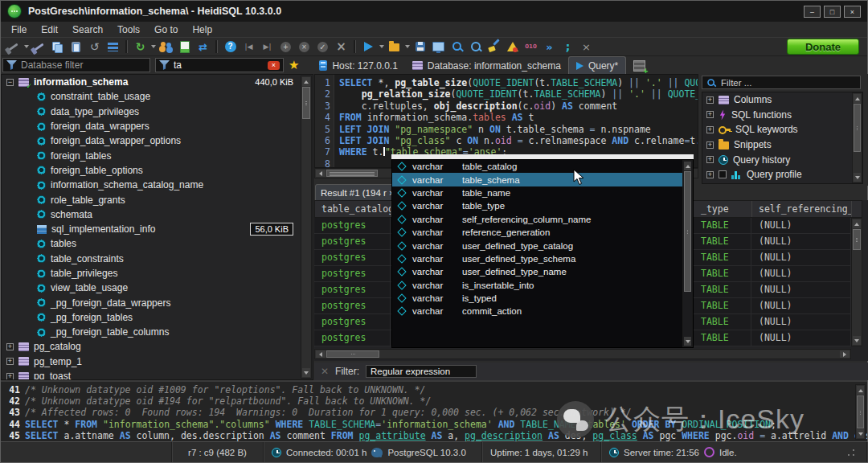 This screenshot has width=868, height=463. Describe the element at coordinates (153, 47) in the screenshot. I see `refresh-button-dropdown-icon` at that location.